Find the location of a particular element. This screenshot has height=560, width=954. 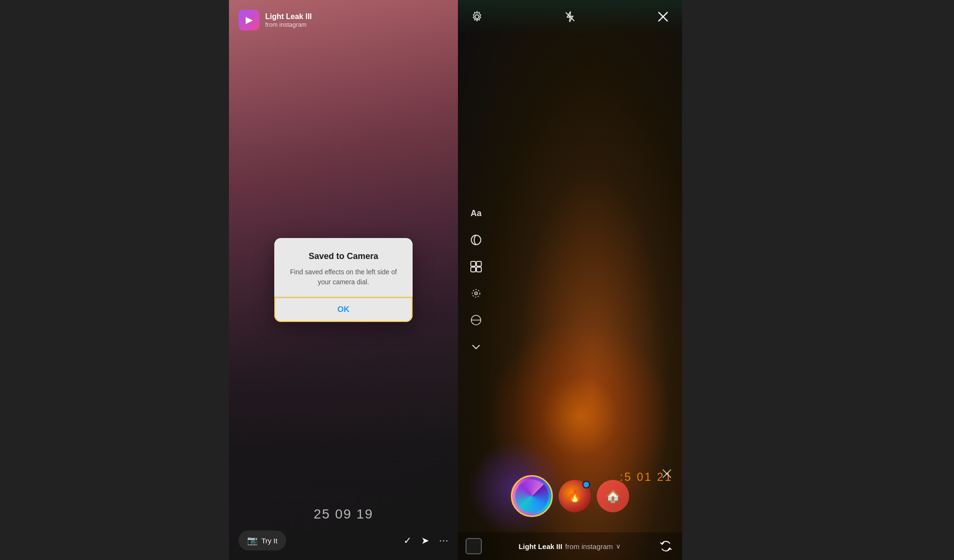

effect-thumb-3: 🏠 is located at coordinates (613, 496).